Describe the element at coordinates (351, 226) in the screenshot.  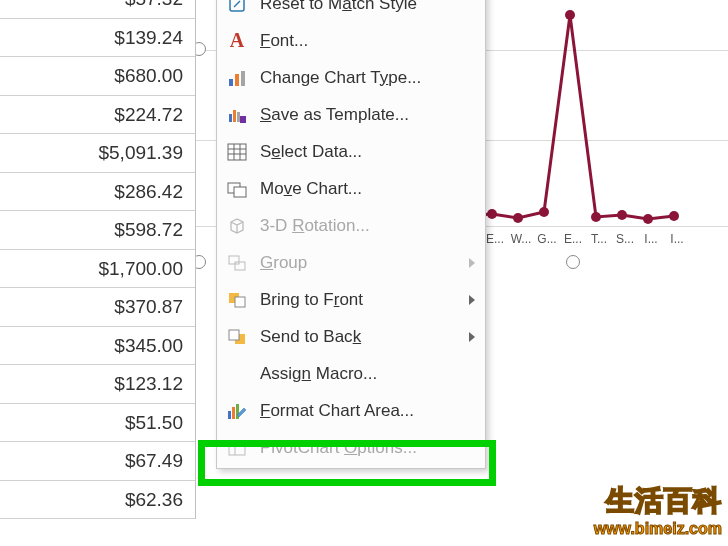
I see `menu-3d-rotation: 3-D Rotation...` at that location.